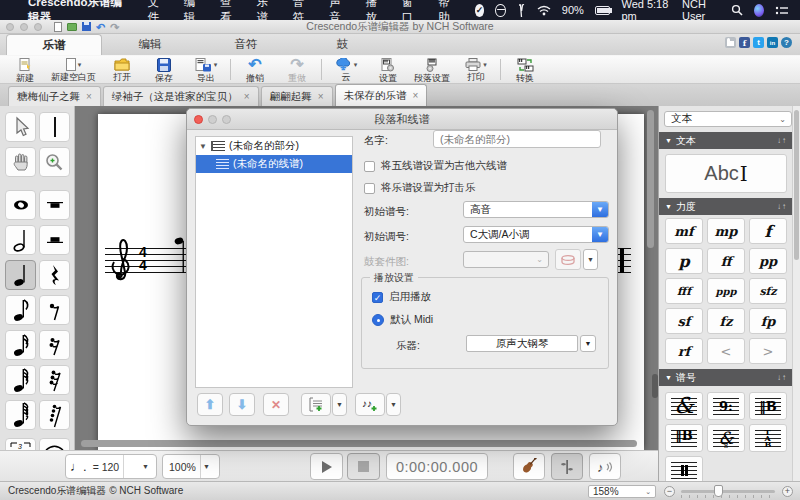 The image size is (800, 500). I want to click on barline-tool, so click(54, 127).